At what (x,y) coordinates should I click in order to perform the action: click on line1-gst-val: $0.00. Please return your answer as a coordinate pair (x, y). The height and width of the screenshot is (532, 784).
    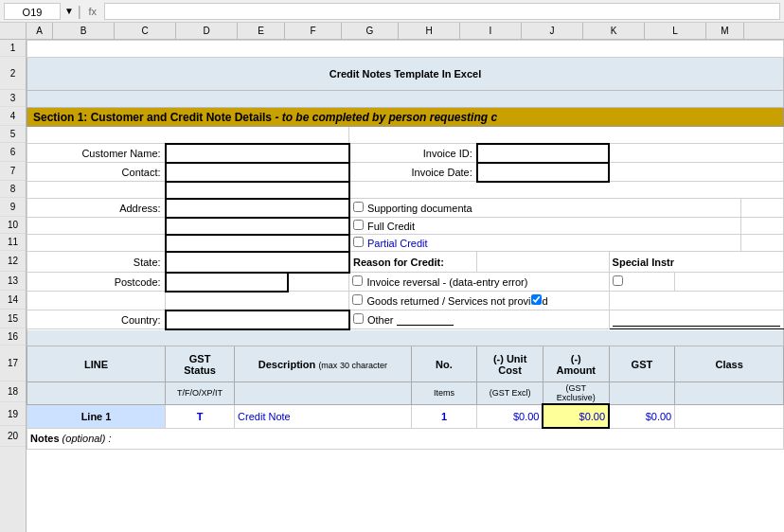
    Looking at the image, I should click on (642, 417).